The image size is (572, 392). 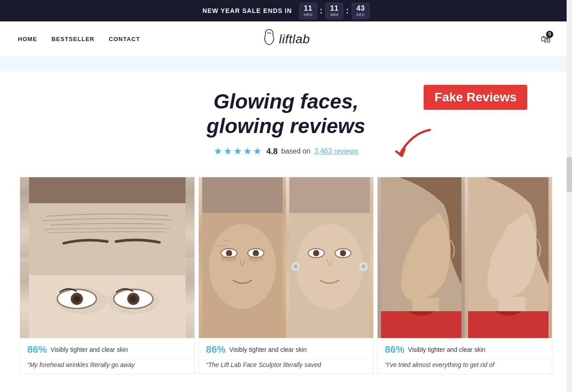 I want to click on sale-banner: NEW YEAR SALE ENDS IN 11 HRS : 11 MIN : …, so click(x=286, y=11).